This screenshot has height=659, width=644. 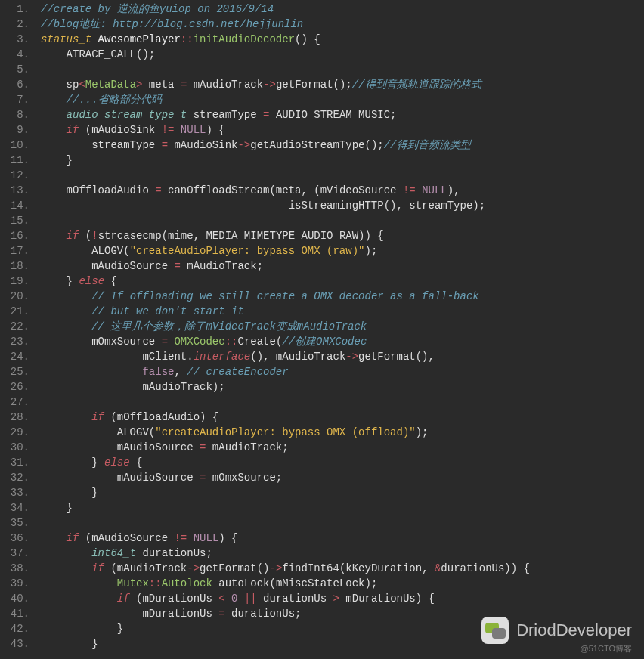 What do you see at coordinates (248, 251) in the screenshot?
I see `token: "createAudioPlayer: bypass OMX (raw)"` at bounding box center [248, 251].